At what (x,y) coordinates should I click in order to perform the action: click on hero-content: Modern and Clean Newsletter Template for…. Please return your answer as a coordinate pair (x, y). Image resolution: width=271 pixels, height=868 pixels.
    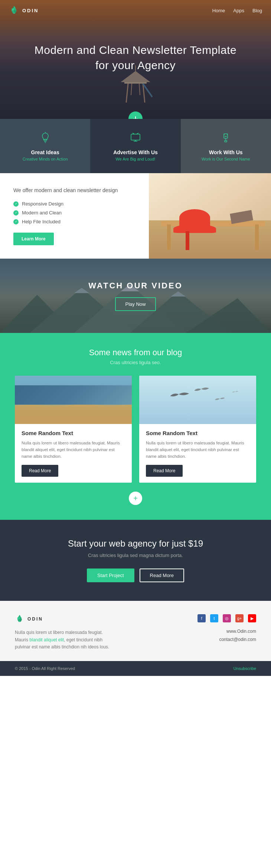
    Looking at the image, I should click on (136, 58).